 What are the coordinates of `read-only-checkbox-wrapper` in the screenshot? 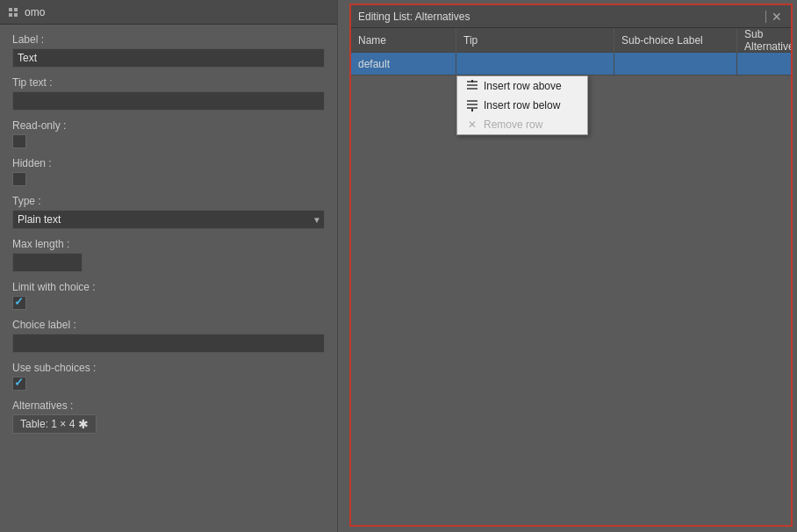 It's located at (169, 141).